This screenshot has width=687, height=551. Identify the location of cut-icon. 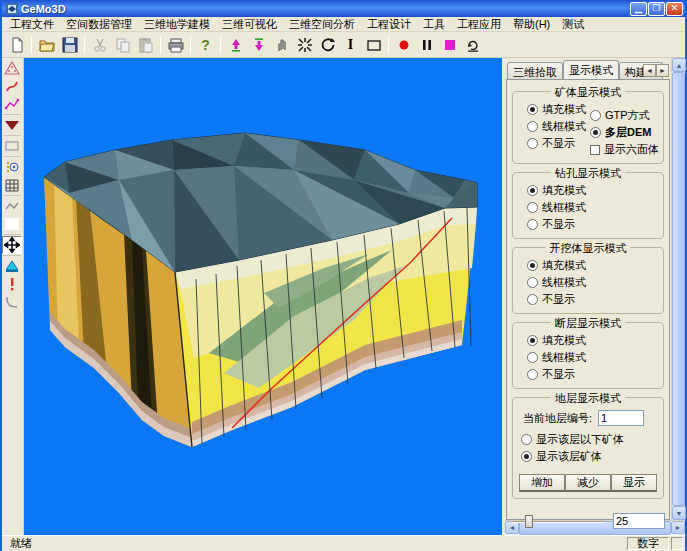
(100, 45).